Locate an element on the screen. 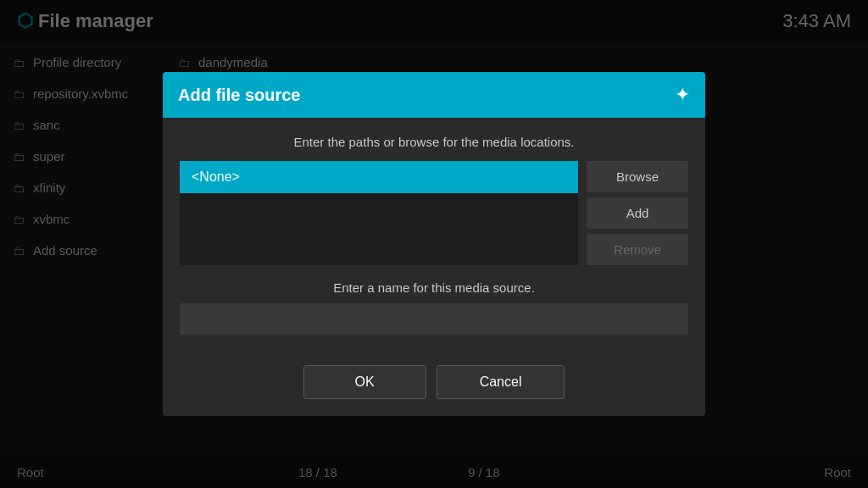  dialog-footer: OK Cancel is located at coordinates (434, 384).